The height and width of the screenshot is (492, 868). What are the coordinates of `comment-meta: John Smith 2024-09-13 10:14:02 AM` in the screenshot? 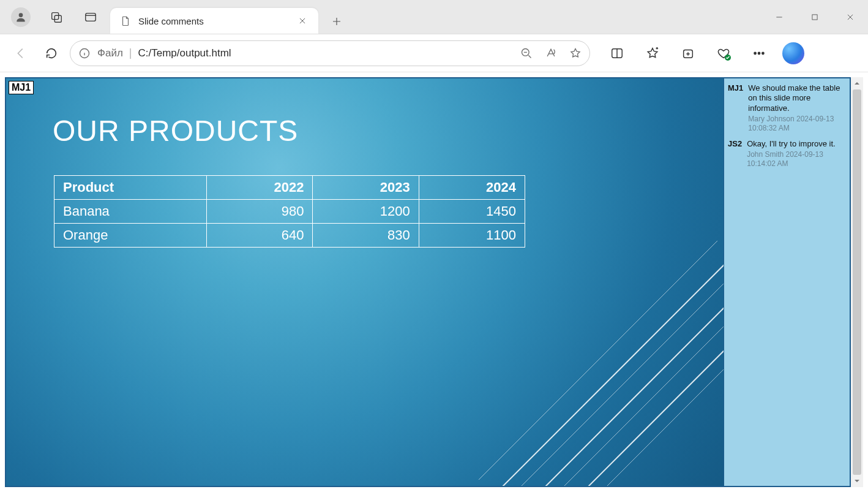 It's located at (796, 159).